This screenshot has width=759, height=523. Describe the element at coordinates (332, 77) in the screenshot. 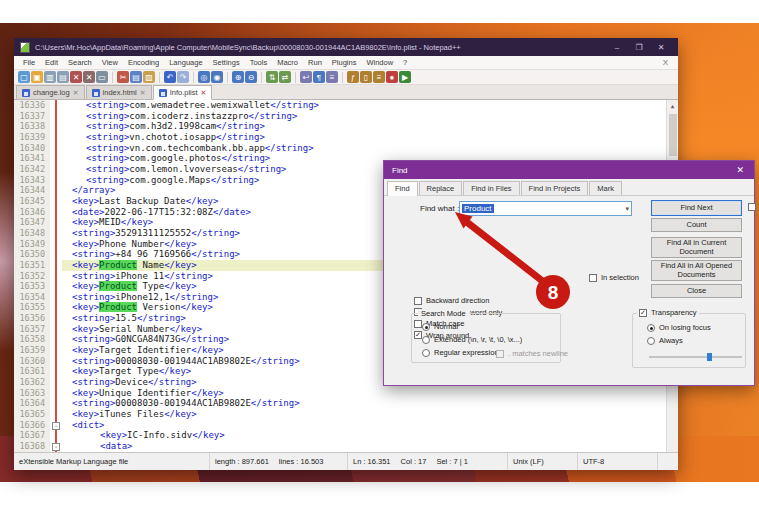

I see `indent-guide-icon: ≡` at that location.